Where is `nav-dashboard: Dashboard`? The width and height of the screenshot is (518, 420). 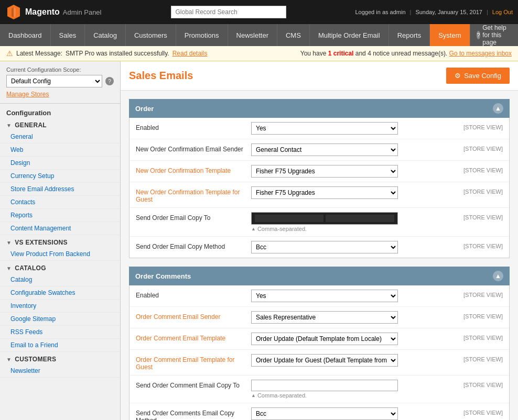
nav-dashboard: Dashboard is located at coordinates (25, 35).